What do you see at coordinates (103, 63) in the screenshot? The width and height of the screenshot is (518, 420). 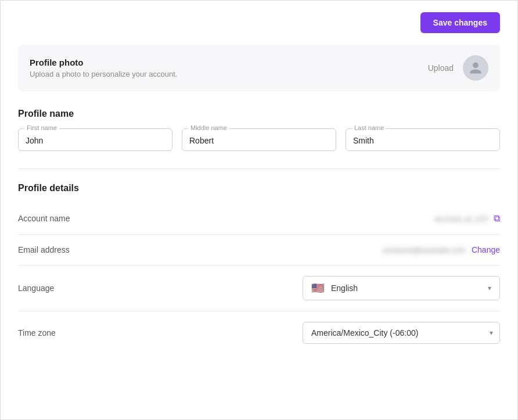 I see `profile-photo-title: Profile photo` at bounding box center [103, 63].